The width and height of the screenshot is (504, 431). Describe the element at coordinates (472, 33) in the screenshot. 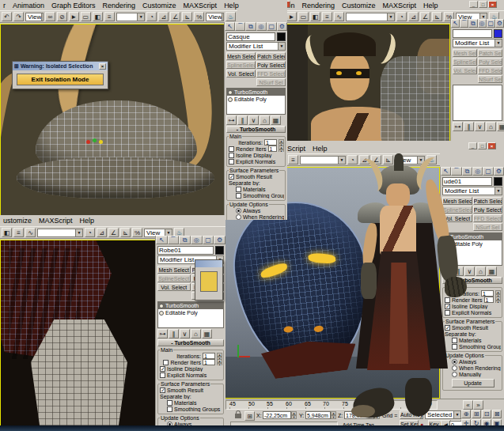

I see `object-name-field` at that location.